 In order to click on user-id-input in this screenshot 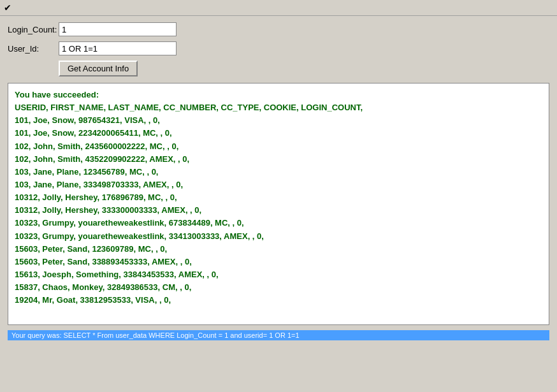, I will do `click(117, 48)`.